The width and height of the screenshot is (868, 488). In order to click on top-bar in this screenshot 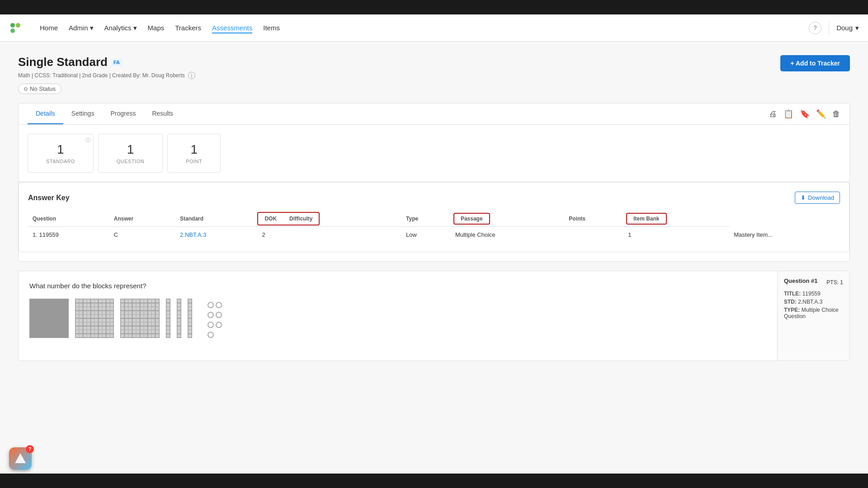, I will do `click(434, 7)`.